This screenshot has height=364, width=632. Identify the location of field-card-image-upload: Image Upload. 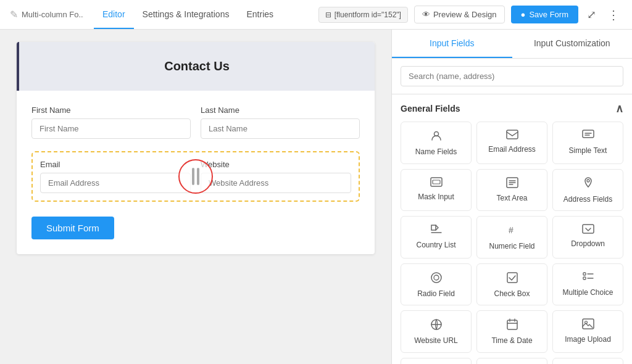
(588, 332).